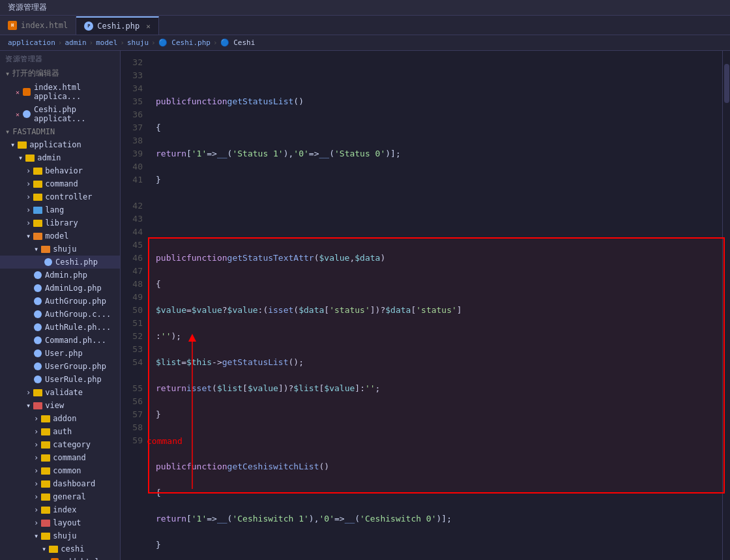  Describe the element at coordinates (149, 26) in the screenshot. I see `tab-close-icon: ✕` at that location.